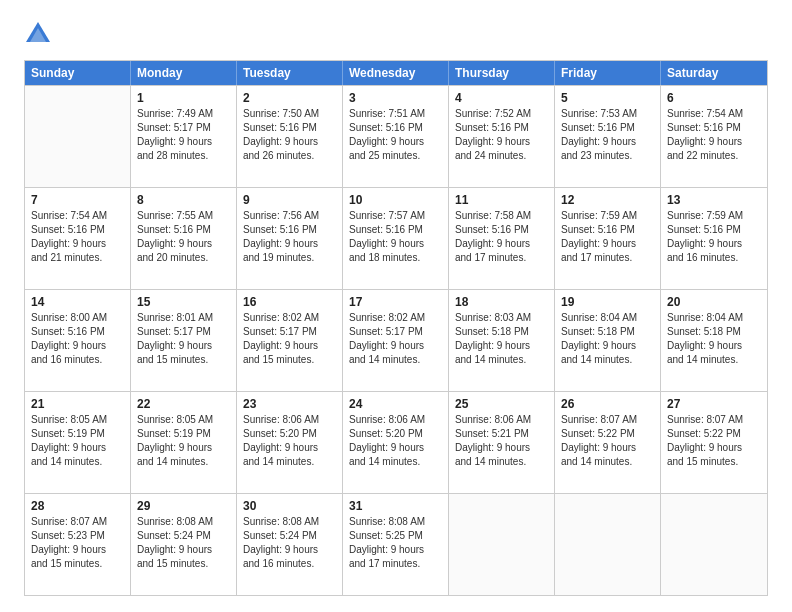 Image resolution: width=792 pixels, height=612 pixels. What do you see at coordinates (290, 544) in the screenshot?
I see `calendar-cell: 30Sunrise: 8:08 AMSunset: 5:24 PMDayligh…` at bounding box center [290, 544].